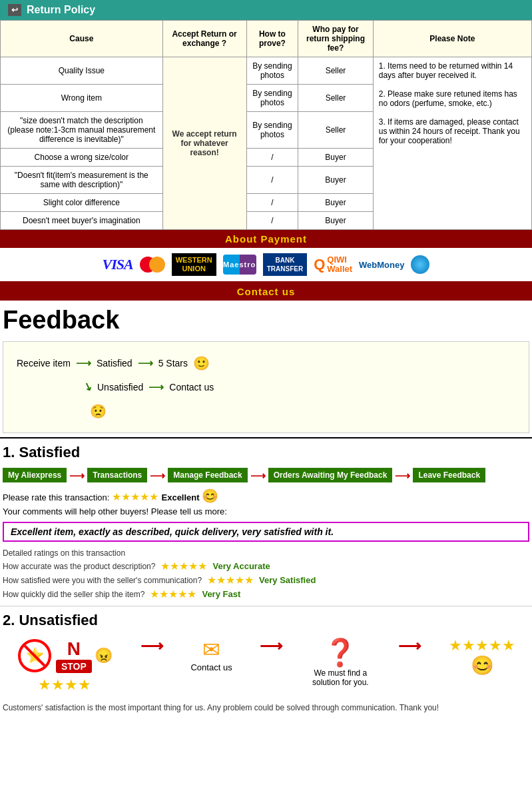 This screenshot has width=532, height=795. What do you see at coordinates (266, 450) in the screenshot?
I see `satisfied-section-title: 1. Satisfied` at bounding box center [266, 450].